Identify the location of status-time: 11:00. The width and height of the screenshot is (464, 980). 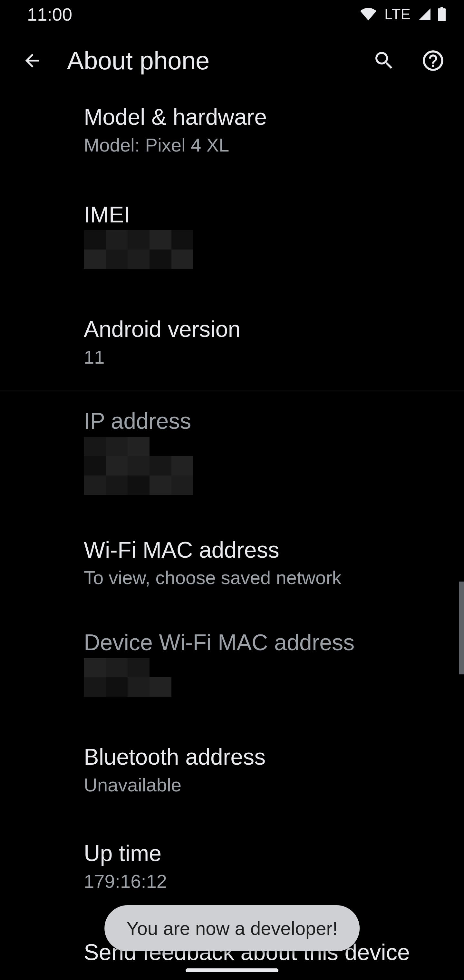
(49, 14).